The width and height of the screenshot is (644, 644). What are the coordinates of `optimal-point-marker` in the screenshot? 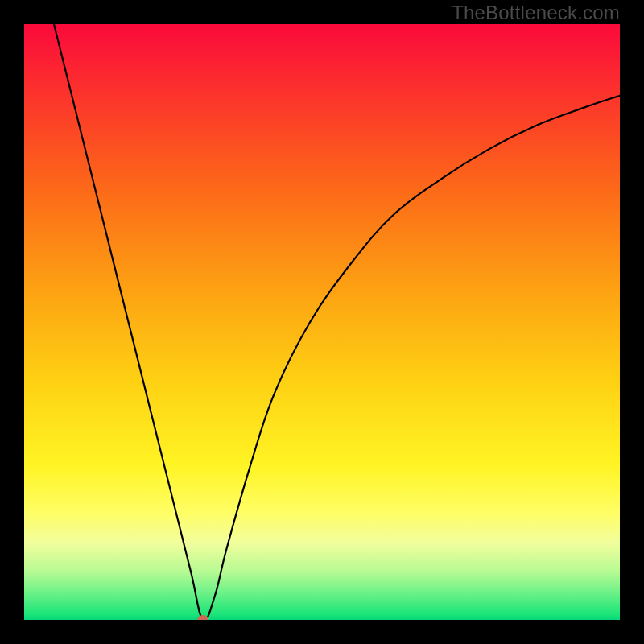 It's located at (203, 617).